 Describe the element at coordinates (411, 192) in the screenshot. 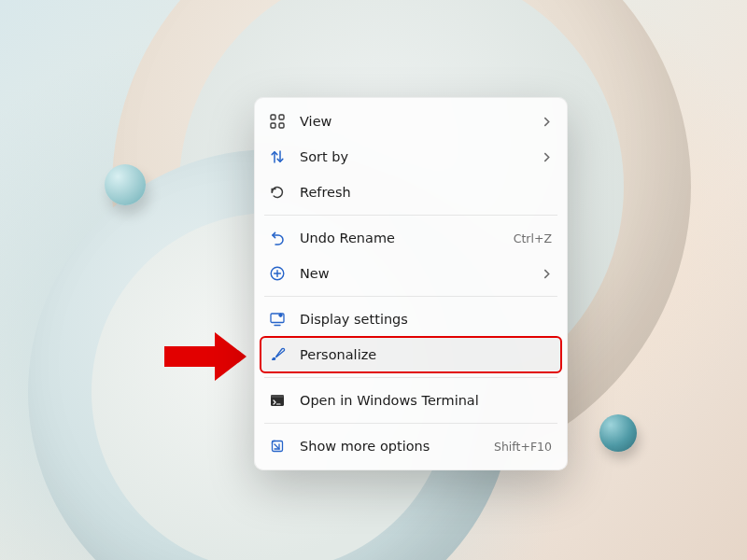

I see `menu-item-refresh: Refresh` at that location.